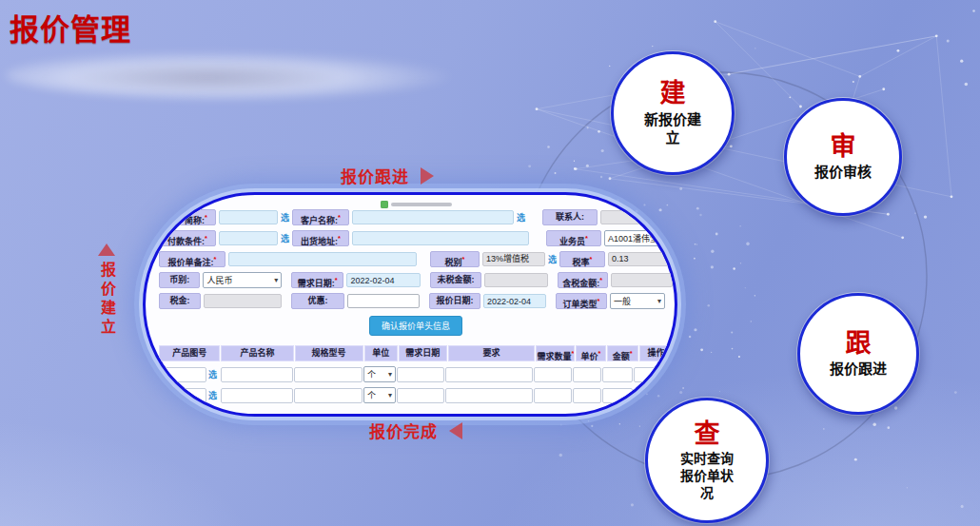 The width and height of the screenshot is (980, 526). Describe the element at coordinates (638, 259) in the screenshot. I see `tax-rate-value: 0.13` at that location.